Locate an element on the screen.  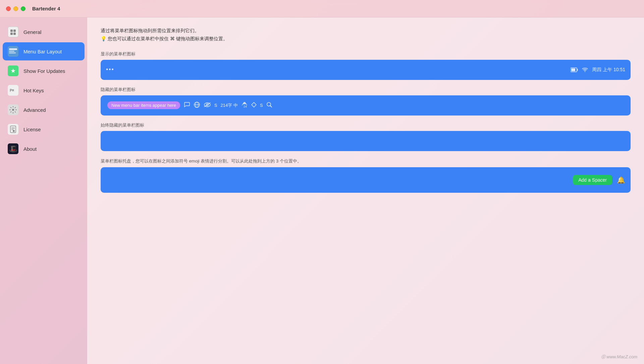
sidebar-item-show-for-updates: ★ Show For Updates is located at coordinates (44, 71).